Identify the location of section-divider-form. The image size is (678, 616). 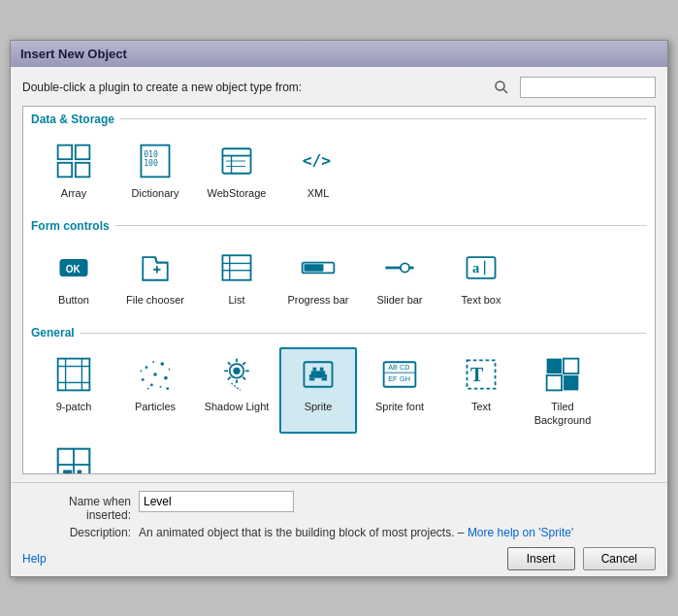
(381, 225).